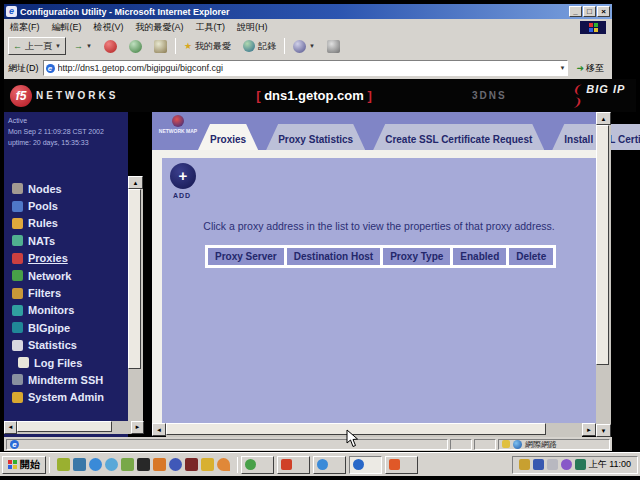 Image resolution: width=640 pixels, height=480 pixels. I want to click on product-bigip: ❨ BIG IP ❩, so click(604, 96).